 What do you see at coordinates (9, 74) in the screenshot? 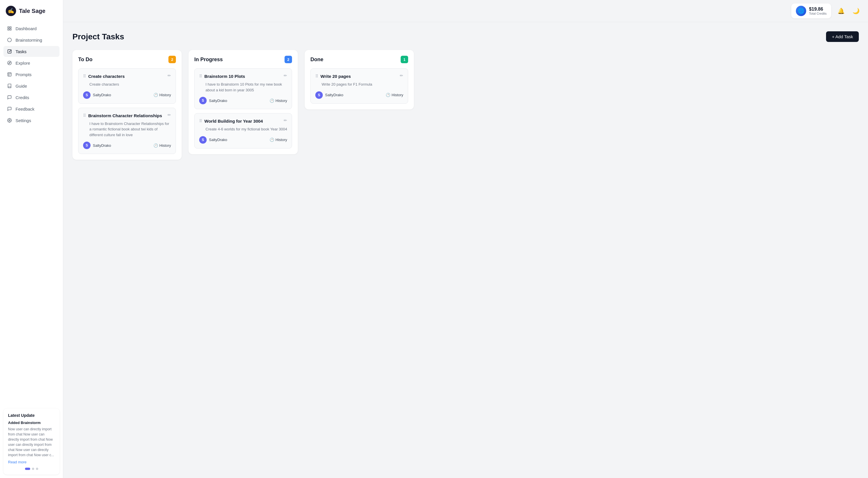
I see `layout-icon` at bounding box center [9, 74].